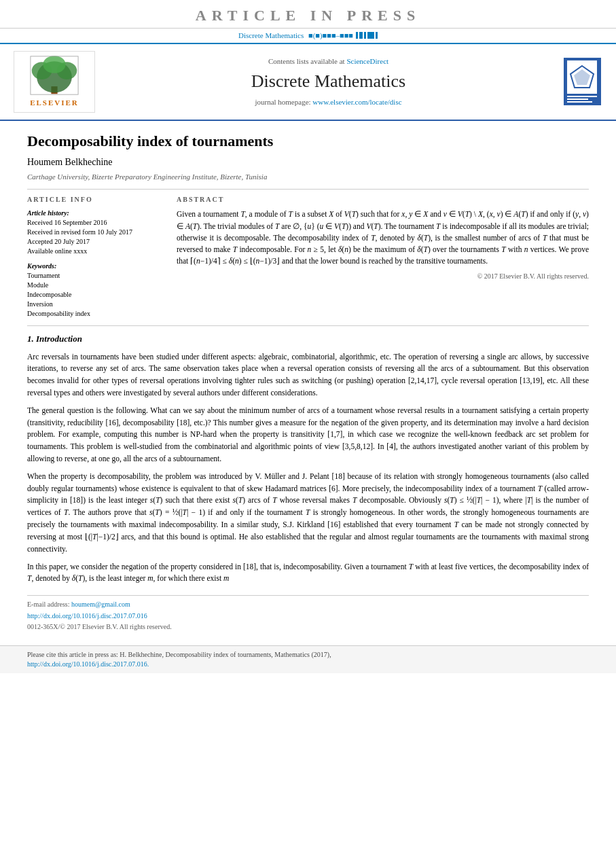 The width and height of the screenshot is (616, 841). What do you see at coordinates (308, 339) in the screenshot?
I see `intro-heading: 1. Introduction` at bounding box center [308, 339].